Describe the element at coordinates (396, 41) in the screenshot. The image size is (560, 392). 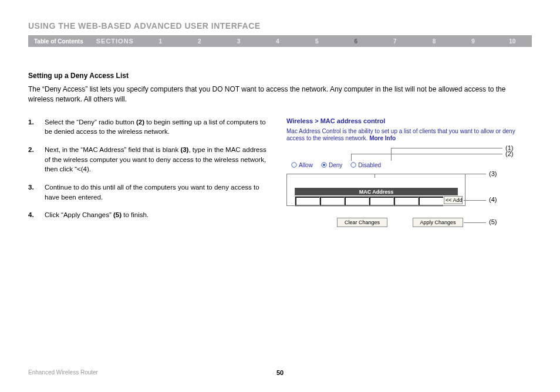
I see `nav-7: 7` at that location.